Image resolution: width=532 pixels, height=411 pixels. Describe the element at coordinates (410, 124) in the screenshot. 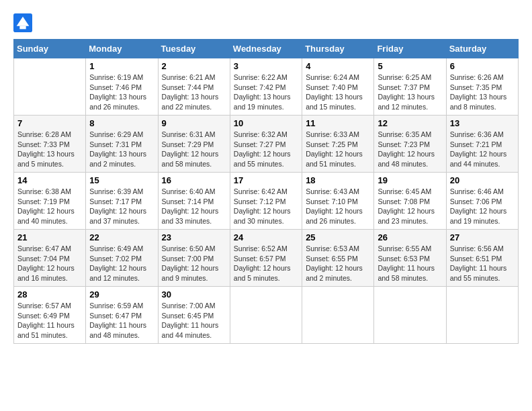

I see `day-number: 12` at that location.